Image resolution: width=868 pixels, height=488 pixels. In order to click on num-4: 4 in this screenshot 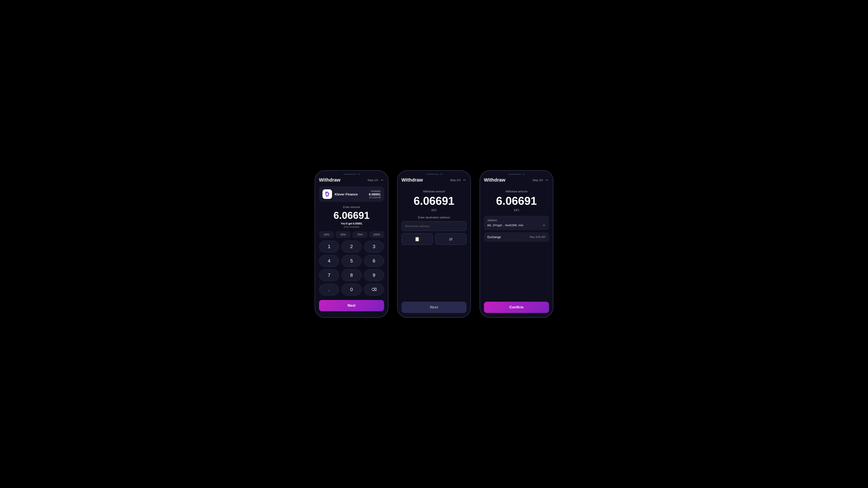, I will do `click(329, 261)`.